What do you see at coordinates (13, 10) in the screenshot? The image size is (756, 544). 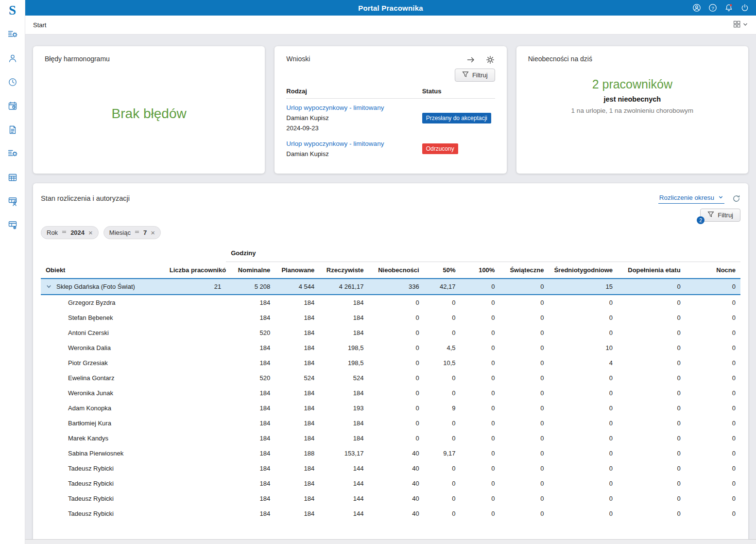 I see `app-logo: S` at bounding box center [13, 10].